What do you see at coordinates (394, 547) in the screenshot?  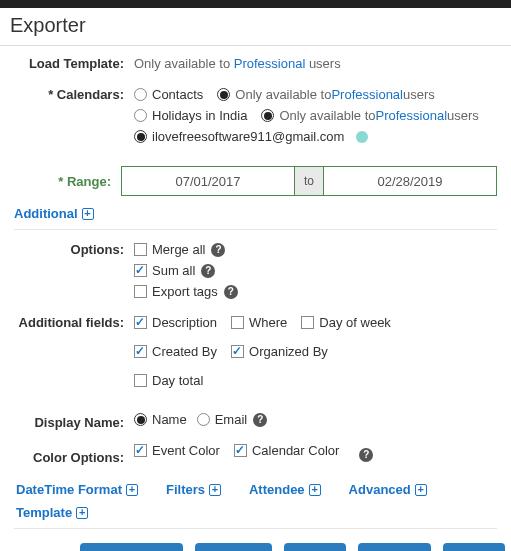 I see `download-html-button: HTML` at bounding box center [394, 547].